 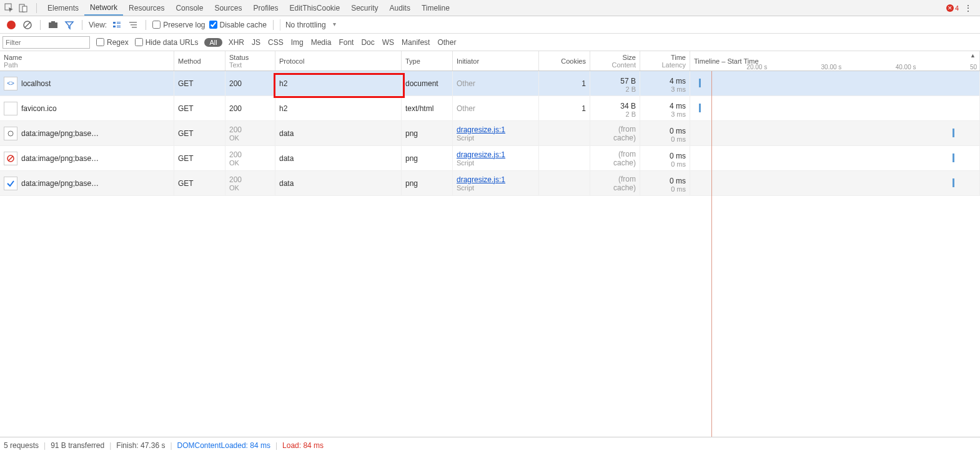 I want to click on table-row: <>localhostGET200h2documentOther157 B2 B…, so click(x=490, y=84).